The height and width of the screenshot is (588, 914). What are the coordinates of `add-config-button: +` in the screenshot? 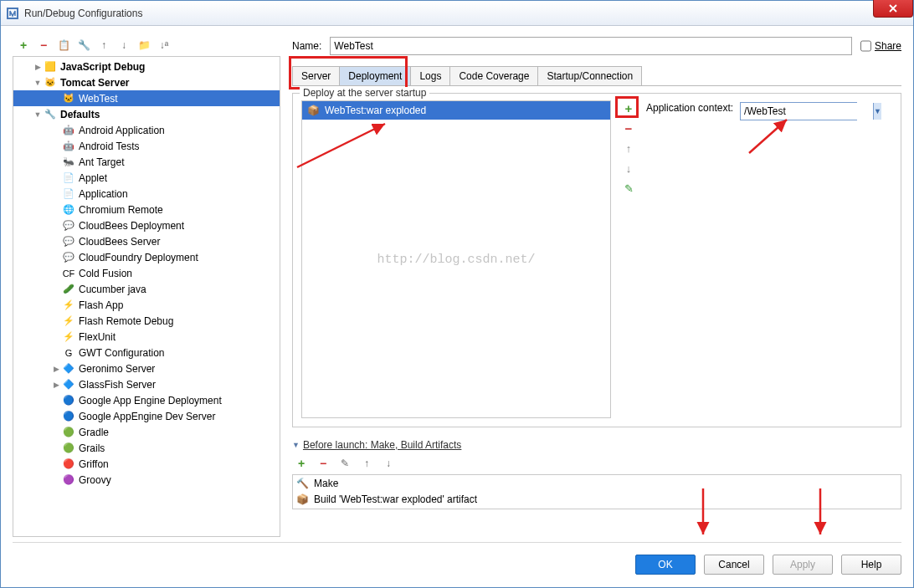 It's located at (23, 45).